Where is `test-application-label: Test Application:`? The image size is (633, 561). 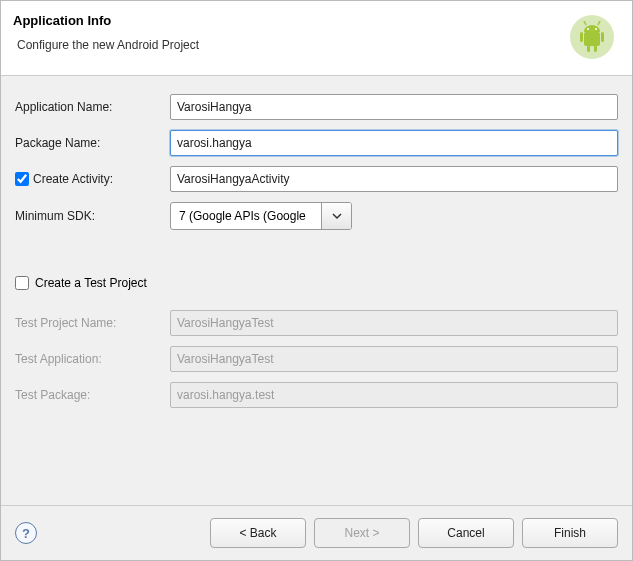
test-application-label: Test Application: is located at coordinates (92, 359).